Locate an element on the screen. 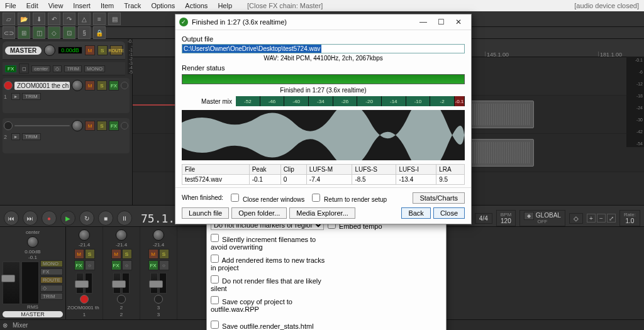 Image resolution: width=644 pixels, height=330 pixels. zoom-out-button: − is located at coordinates (601, 218).